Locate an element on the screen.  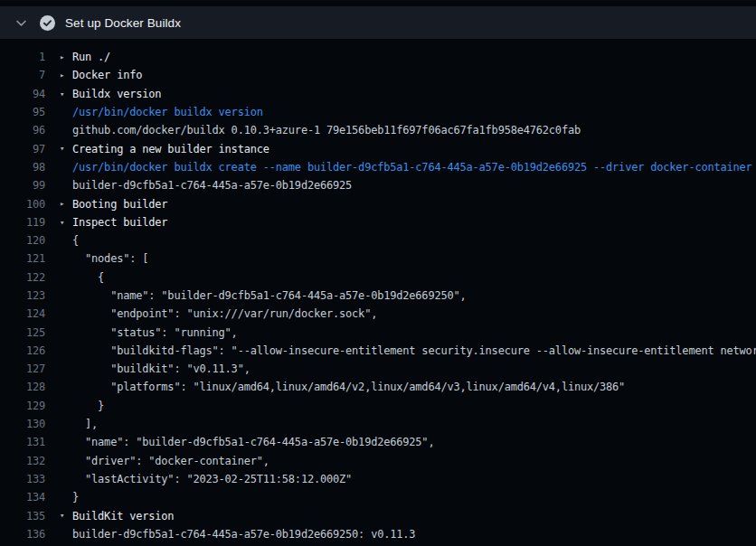
line-number: 95 is located at coordinates (23, 112).